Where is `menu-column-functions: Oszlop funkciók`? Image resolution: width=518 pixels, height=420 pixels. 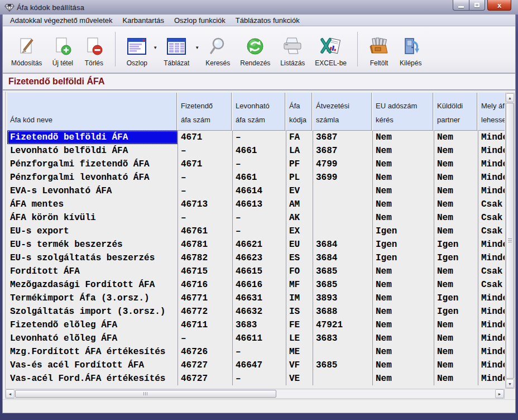 menu-column-functions: Oszlop funkciók is located at coordinates (200, 20).